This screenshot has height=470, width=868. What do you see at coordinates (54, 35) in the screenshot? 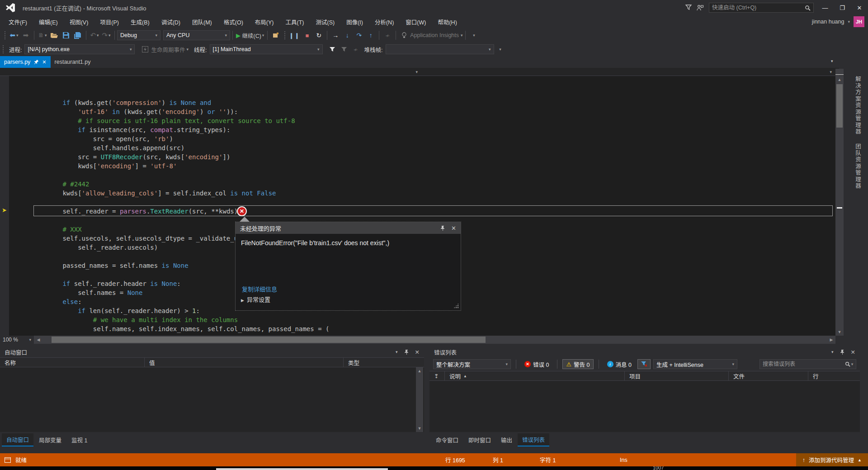
I see `open-file-button` at bounding box center [54, 35].